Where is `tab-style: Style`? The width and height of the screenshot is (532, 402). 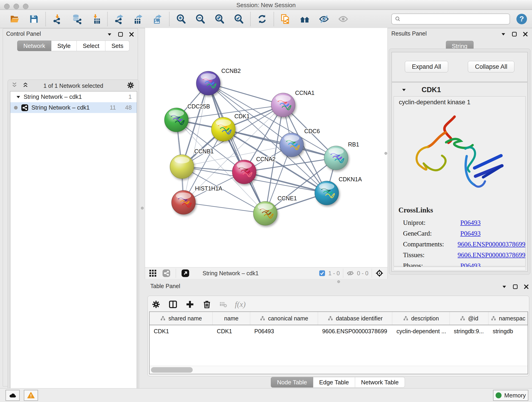
tab-style: Style is located at coordinates (64, 46).